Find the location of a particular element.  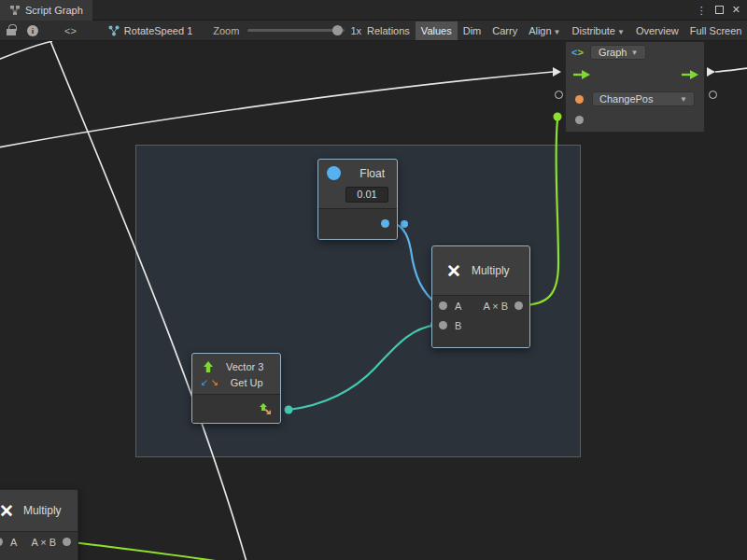

vector3-output-port is located at coordinates (265, 411).